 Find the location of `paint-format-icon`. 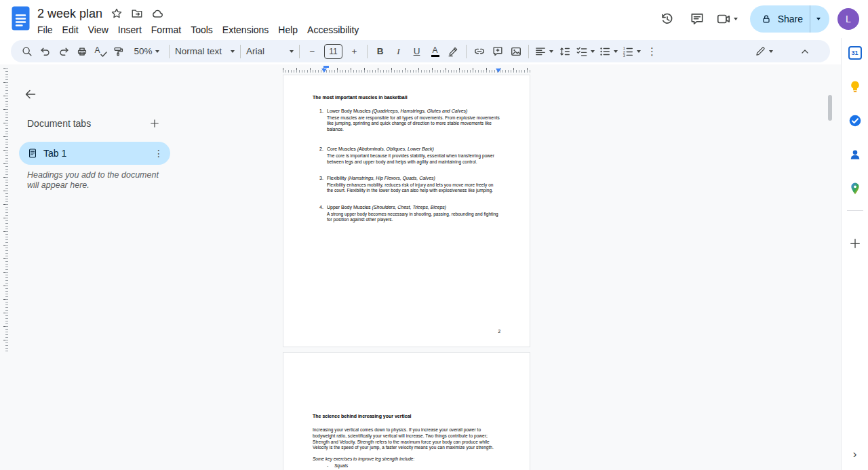

paint-format-icon is located at coordinates (118, 52).